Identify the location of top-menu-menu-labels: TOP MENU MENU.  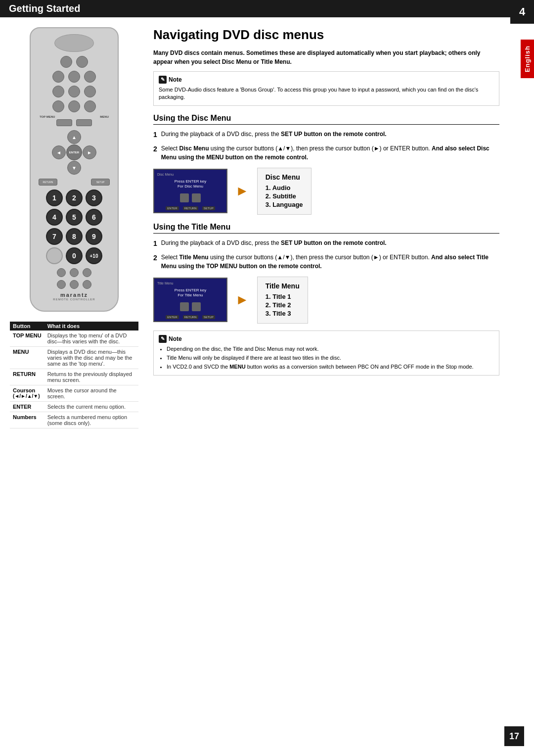
(74, 117).